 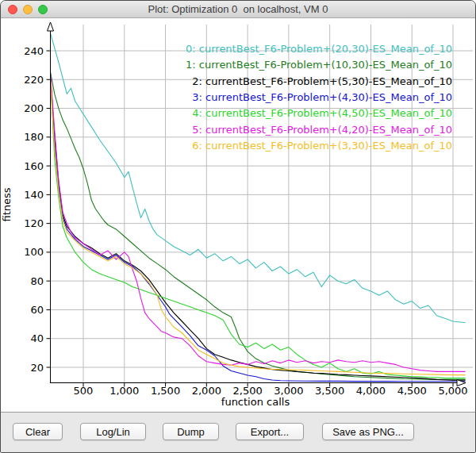 I want to click on close-icon, so click(x=13, y=10).